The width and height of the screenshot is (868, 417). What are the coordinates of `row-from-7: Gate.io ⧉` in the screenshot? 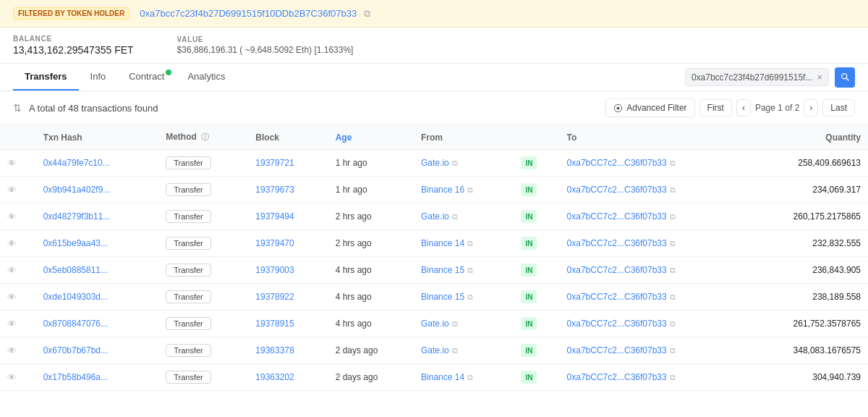 It's located at (464, 350).